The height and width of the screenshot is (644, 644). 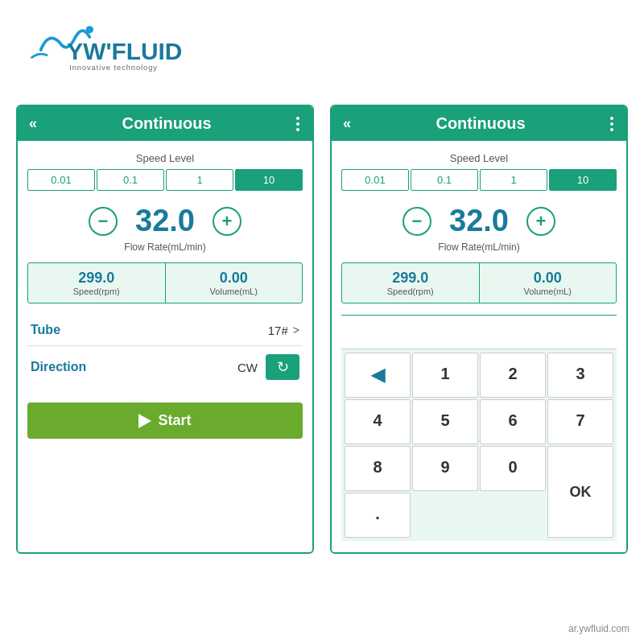 What do you see at coordinates (548, 283) in the screenshot?
I see `volume-cell-right: 0.00 Volume(mL)` at bounding box center [548, 283].